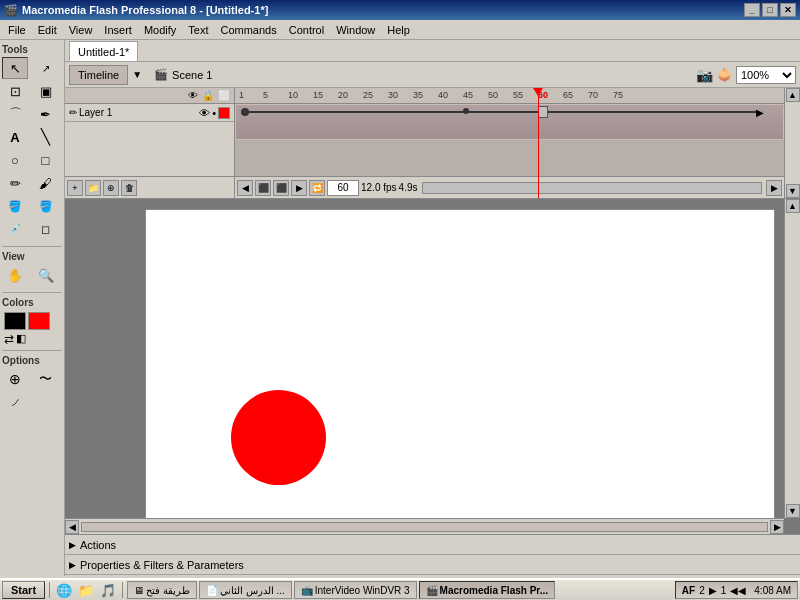 Image resolution: width=800 pixels, height=600 pixels. I want to click on timeline-vscroll: ▲ ▼, so click(792, 143).